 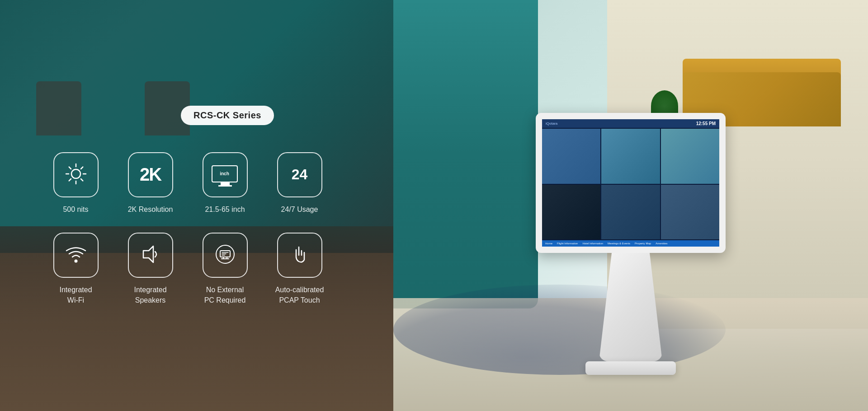 I want to click on touch-icon, so click(x=300, y=255).